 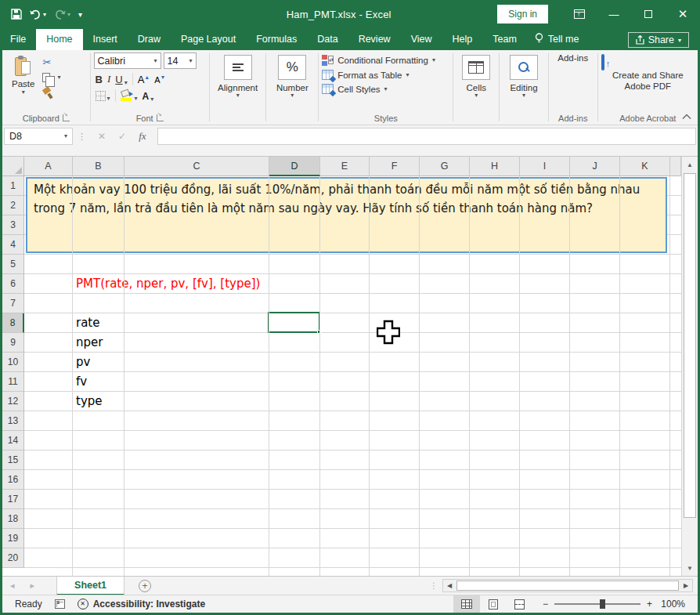 What do you see at coordinates (673, 604) in the screenshot?
I see `zoom-level: 100%` at bounding box center [673, 604].